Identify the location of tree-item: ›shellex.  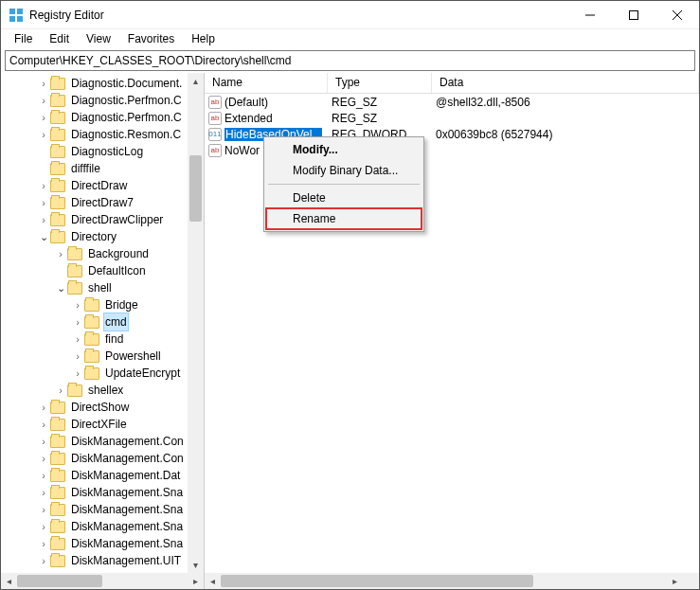
(102, 390).